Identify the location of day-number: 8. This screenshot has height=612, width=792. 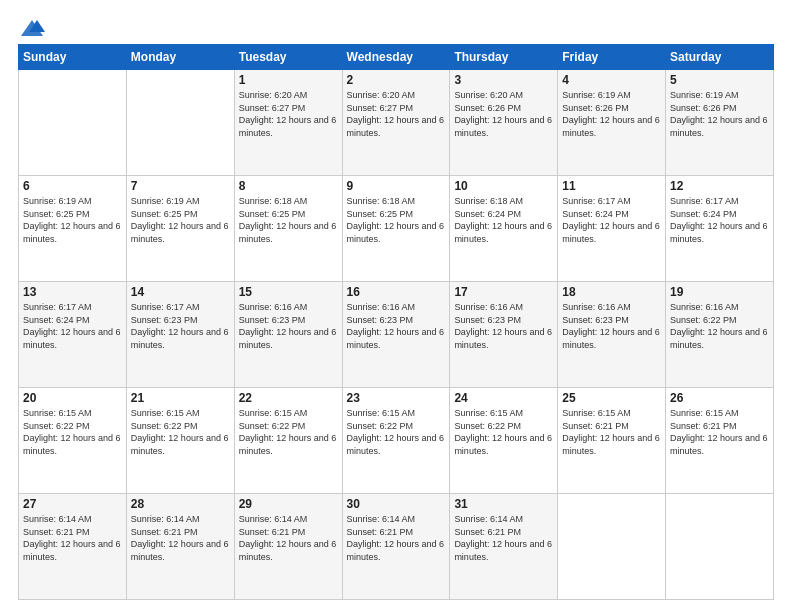
(288, 186).